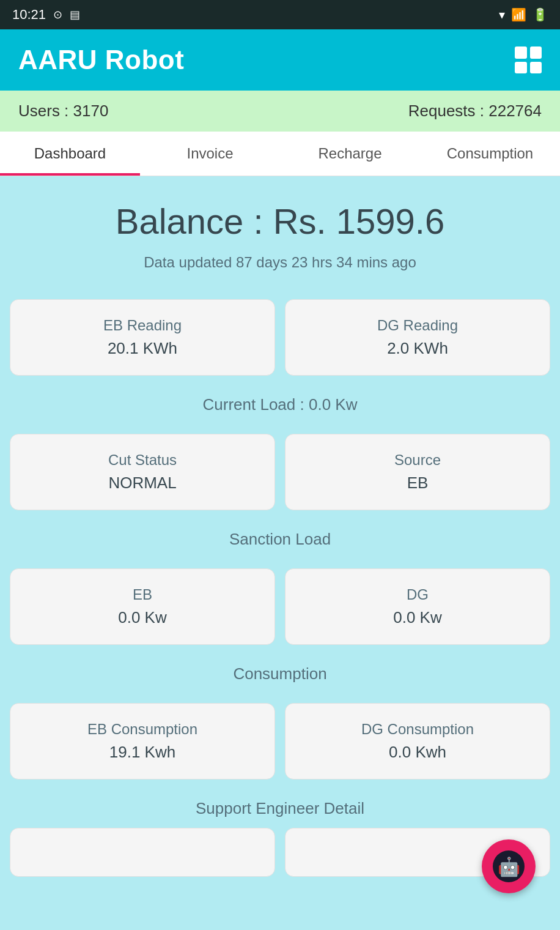  What do you see at coordinates (418, 338) in the screenshot?
I see `dg-reading-card: DG Reading 2.0 KWh` at bounding box center [418, 338].